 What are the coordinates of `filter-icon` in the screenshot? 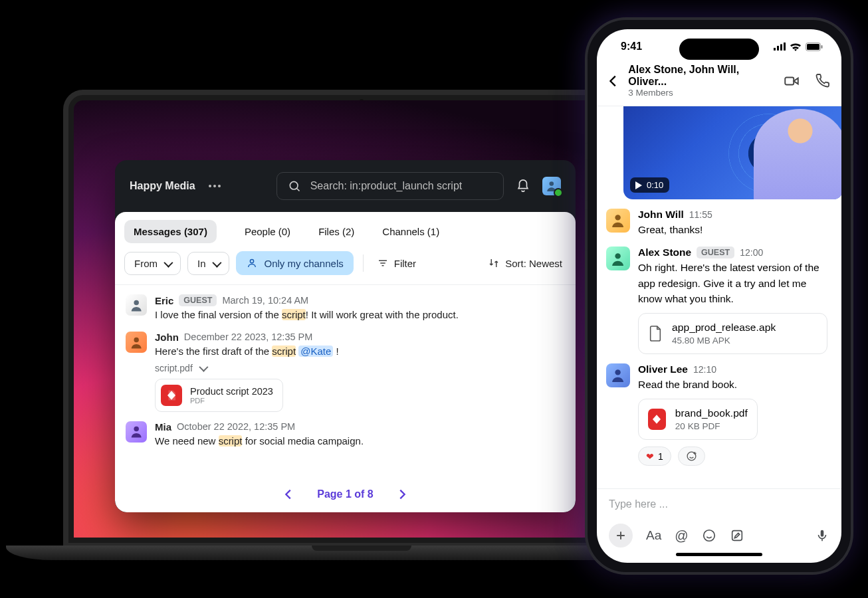 It's located at (383, 263).